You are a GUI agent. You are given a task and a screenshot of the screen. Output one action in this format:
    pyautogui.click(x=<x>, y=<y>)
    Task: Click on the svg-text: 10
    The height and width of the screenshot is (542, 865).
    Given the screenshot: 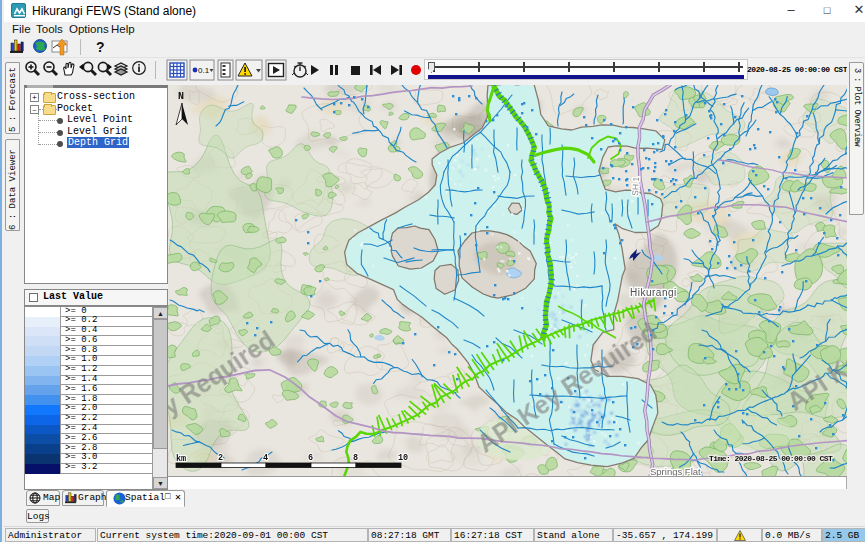 What is the action you would take?
    pyautogui.click(x=403, y=458)
    